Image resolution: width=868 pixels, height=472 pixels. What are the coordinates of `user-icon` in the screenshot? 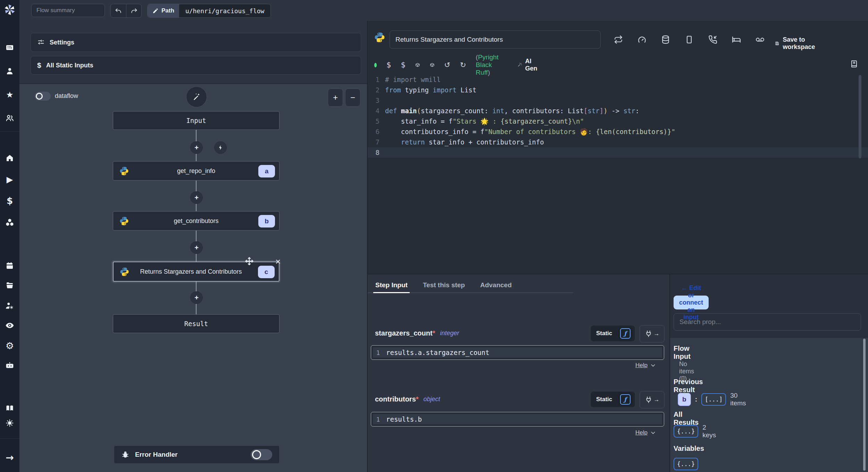 It's located at (10, 71).